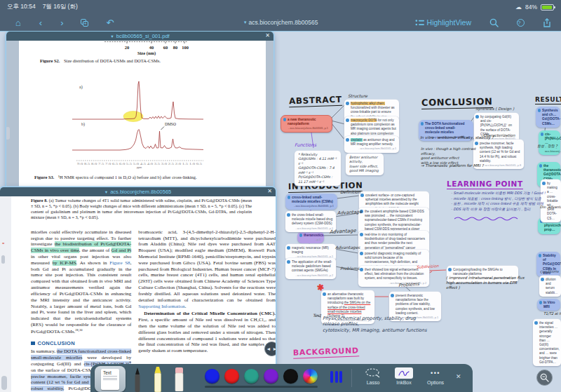 The height and width of the screenshot is (392, 561). I want to click on lasso-tool-button: Lasso, so click(373, 376).